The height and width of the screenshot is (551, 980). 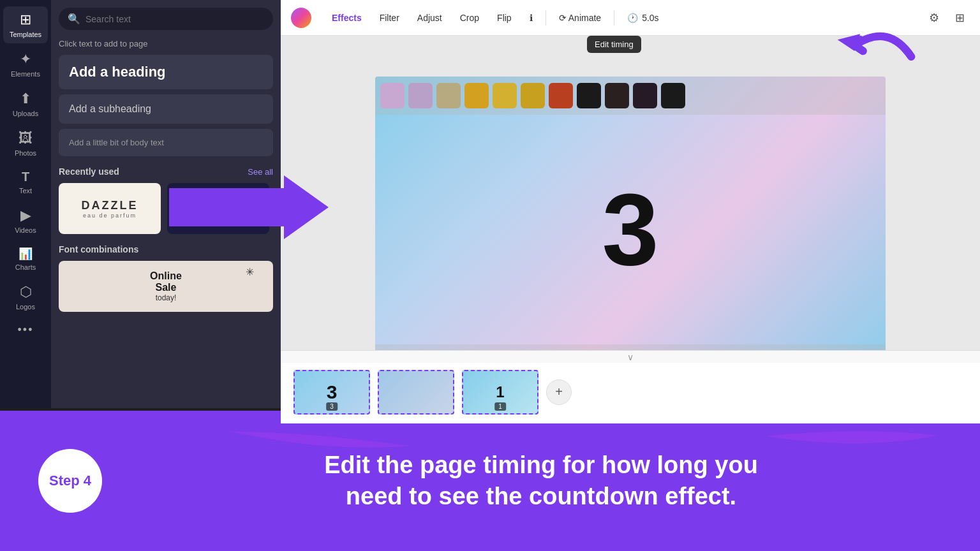 I want to click on page-thumb-1: 3 3, so click(x=332, y=392).